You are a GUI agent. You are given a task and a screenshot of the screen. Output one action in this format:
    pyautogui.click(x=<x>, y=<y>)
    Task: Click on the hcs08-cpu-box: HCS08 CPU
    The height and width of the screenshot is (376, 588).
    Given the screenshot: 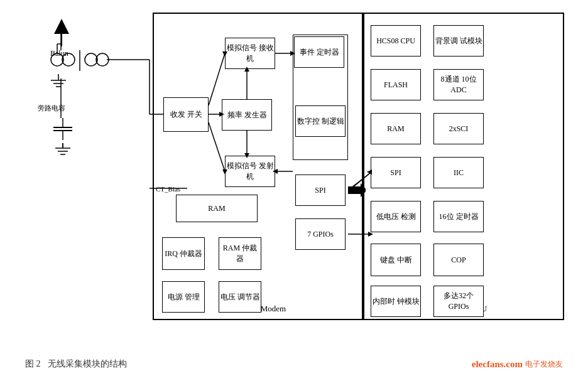 What is the action you would take?
    pyautogui.click(x=396, y=41)
    